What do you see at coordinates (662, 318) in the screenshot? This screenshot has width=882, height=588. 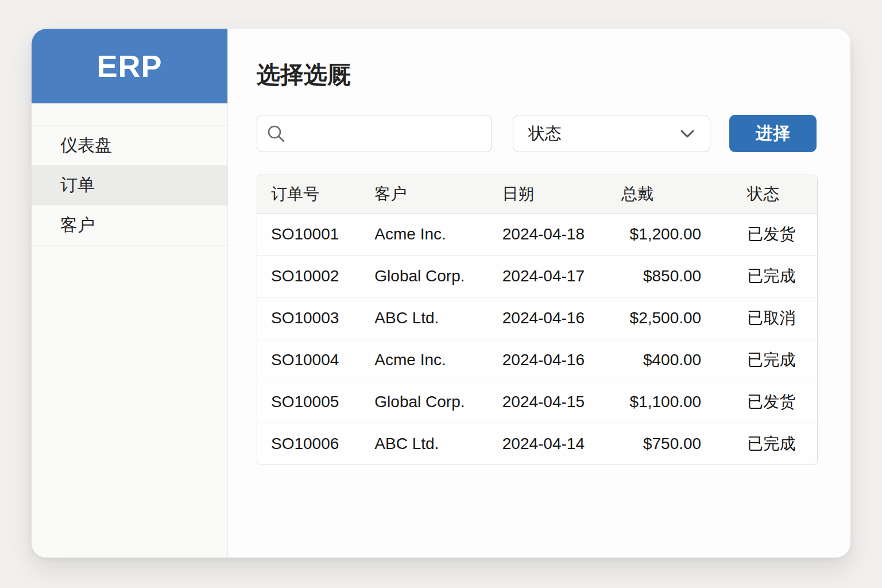 I see `cell-amount: $2,500.00` at bounding box center [662, 318].